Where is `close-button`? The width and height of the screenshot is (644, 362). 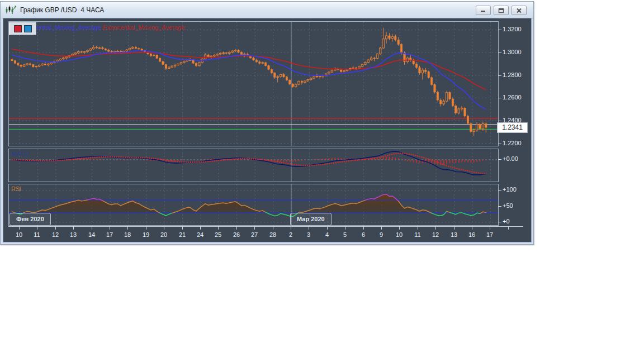
close-button is located at coordinates (519, 10).